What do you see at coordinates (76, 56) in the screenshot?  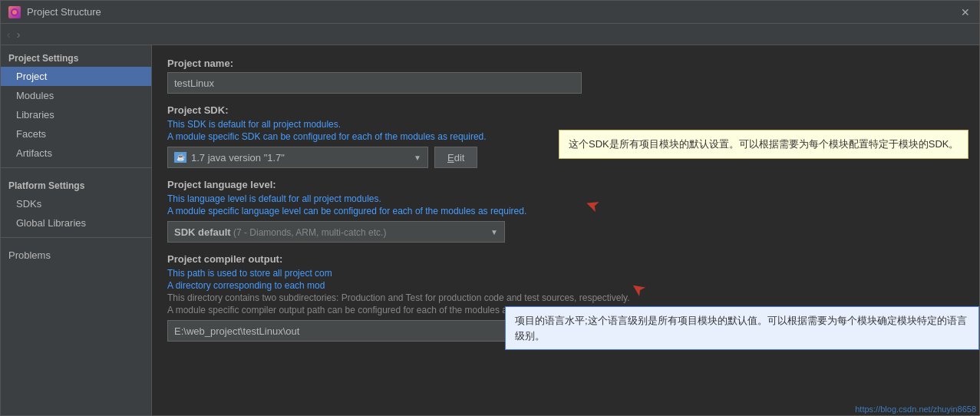 I see `project-settings-section-label: Project Settings` at bounding box center [76, 56].